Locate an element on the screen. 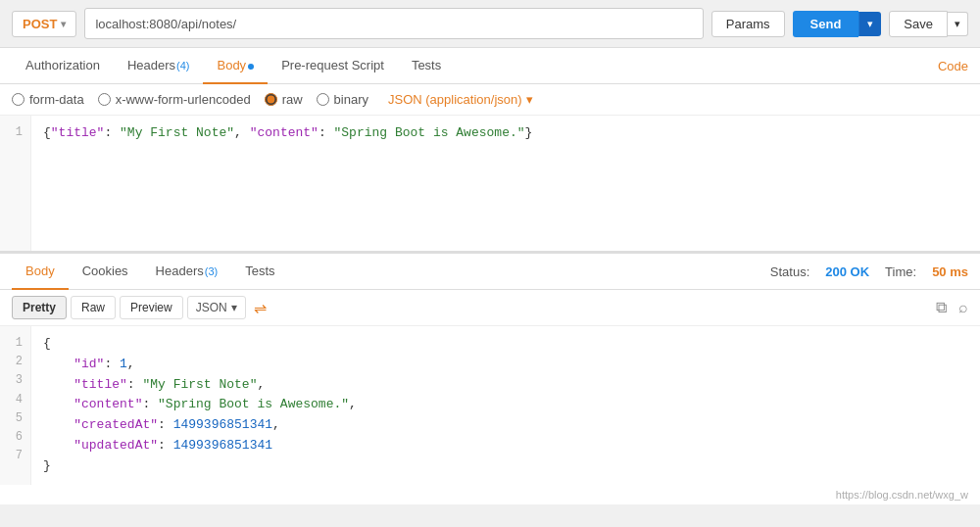 The image size is (980, 527). params-button: Params is located at coordinates (749, 24).